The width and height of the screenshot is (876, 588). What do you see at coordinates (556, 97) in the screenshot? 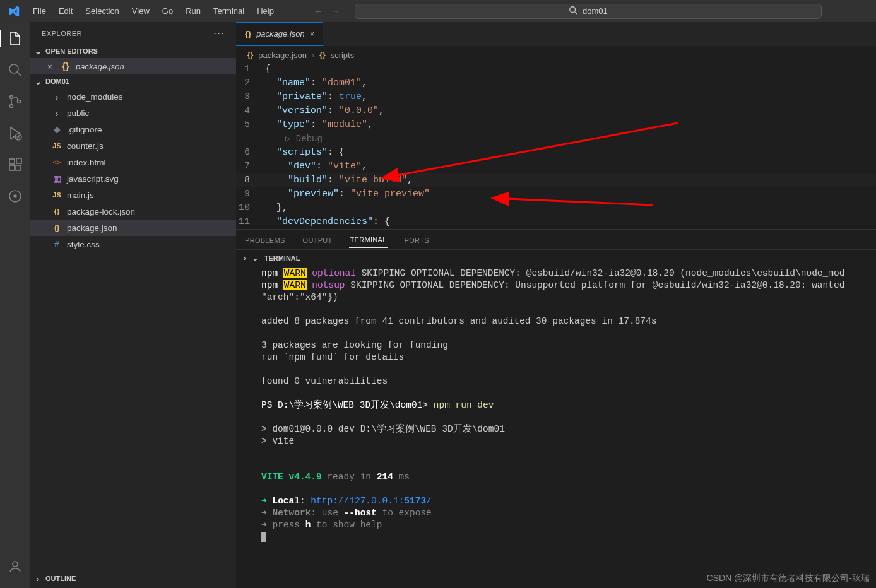
I see `code-line: 3 "private": true,` at bounding box center [556, 97].